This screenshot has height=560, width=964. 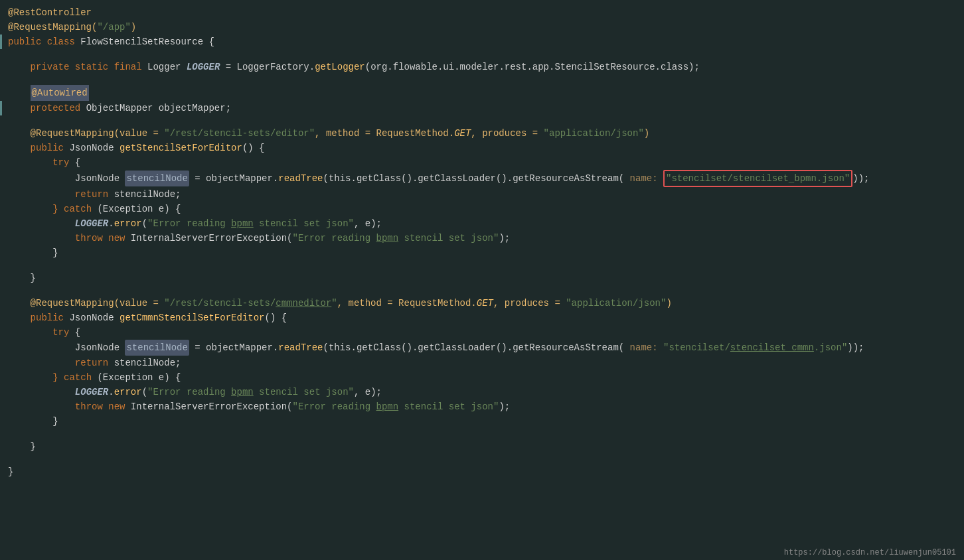 What do you see at coordinates (505, 407) in the screenshot?
I see `throw-close-2: );` at bounding box center [505, 407].